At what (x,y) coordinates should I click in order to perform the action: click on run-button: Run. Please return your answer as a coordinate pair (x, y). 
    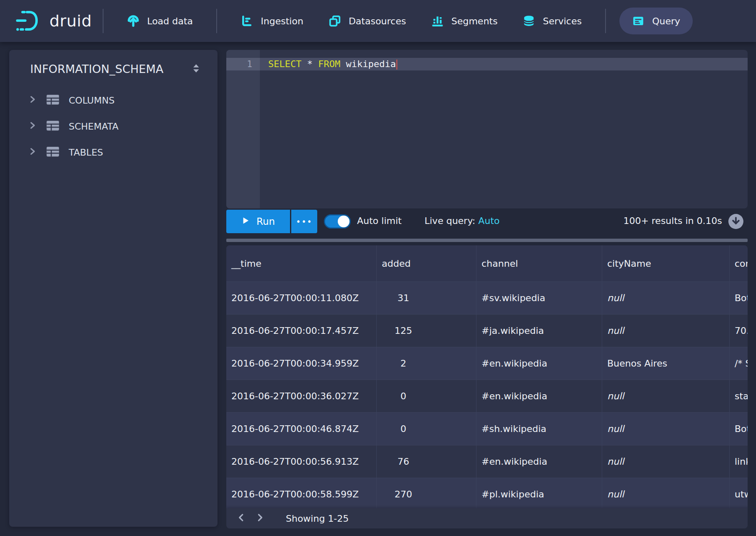
    Looking at the image, I should click on (258, 221).